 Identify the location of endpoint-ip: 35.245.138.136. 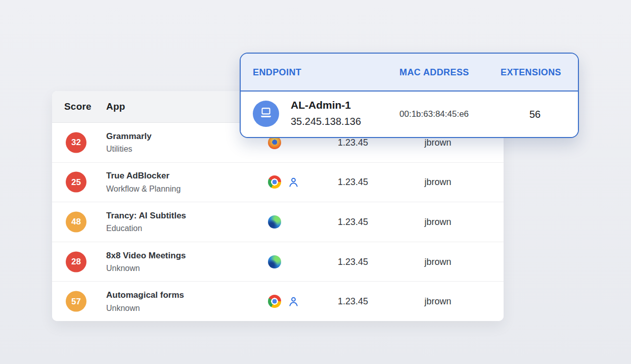
(326, 121).